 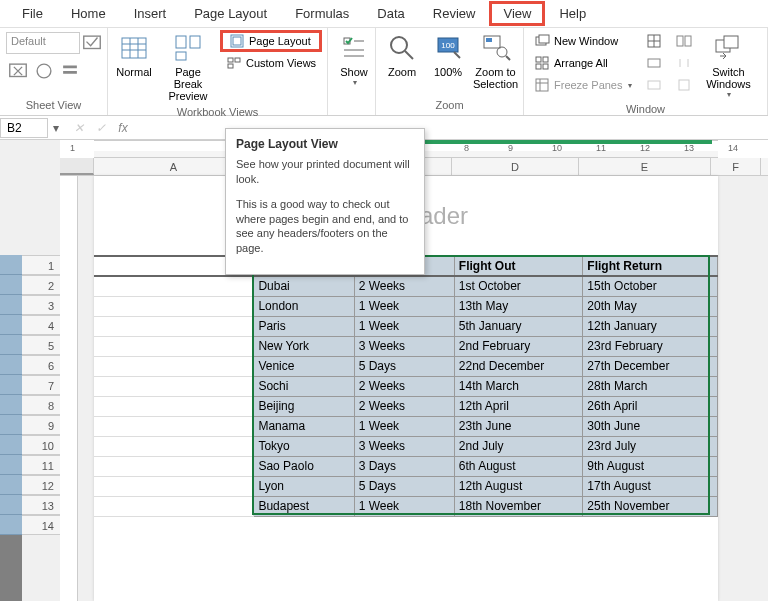 I want to click on table-row: Manama1 Week23th June30th June, so click(x=406, y=426).